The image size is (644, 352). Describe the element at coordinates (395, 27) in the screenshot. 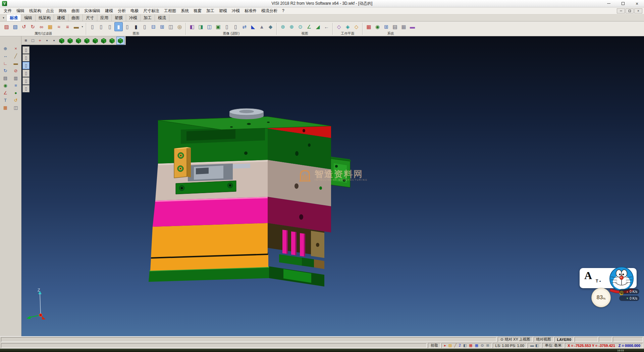

I see `toolbar-icon: ▤` at that location.